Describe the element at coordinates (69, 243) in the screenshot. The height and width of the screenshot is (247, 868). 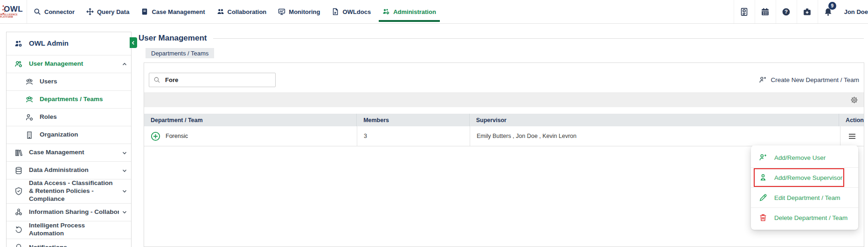
I see `sidebar-item-notifications: Notifications` at that location.